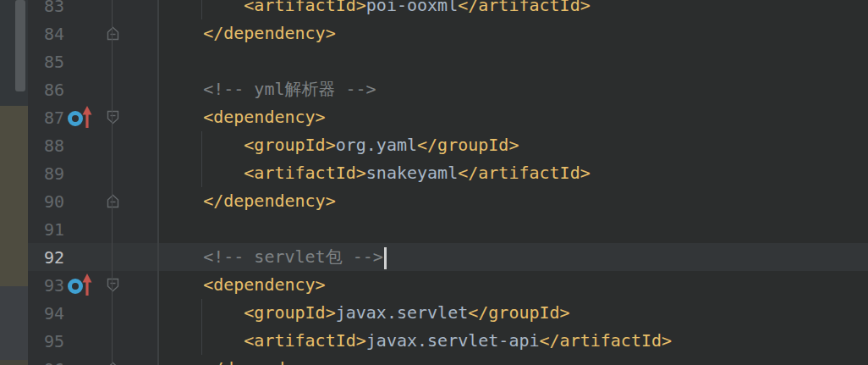 The width and height of the screenshot is (868, 365). What do you see at coordinates (412, 173) in the screenshot?
I see `code-segment-text: snakeyaml` at bounding box center [412, 173].